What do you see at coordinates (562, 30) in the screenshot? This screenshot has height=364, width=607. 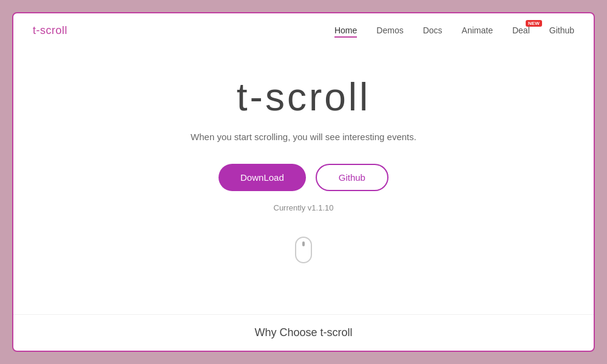 I see `nav-link-github: Github` at bounding box center [562, 30].